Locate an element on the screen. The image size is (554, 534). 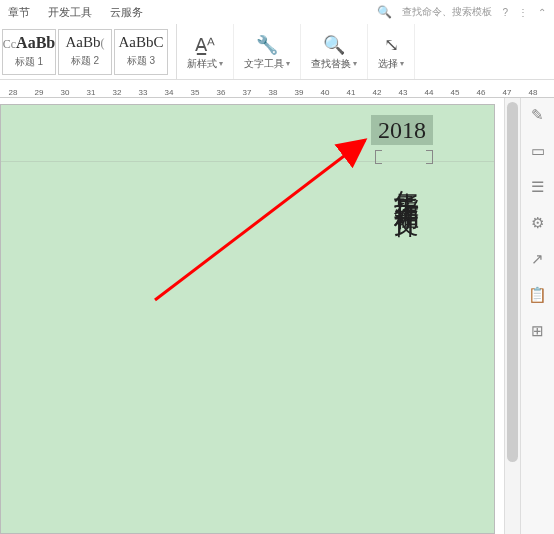
ruler-tick: 37 is located at coordinates (247, 92).